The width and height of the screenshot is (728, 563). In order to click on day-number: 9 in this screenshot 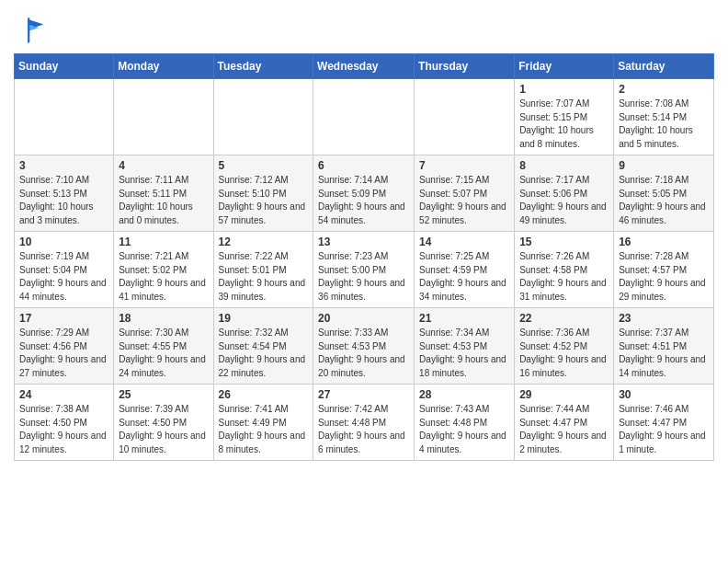, I will do `click(664, 166)`.